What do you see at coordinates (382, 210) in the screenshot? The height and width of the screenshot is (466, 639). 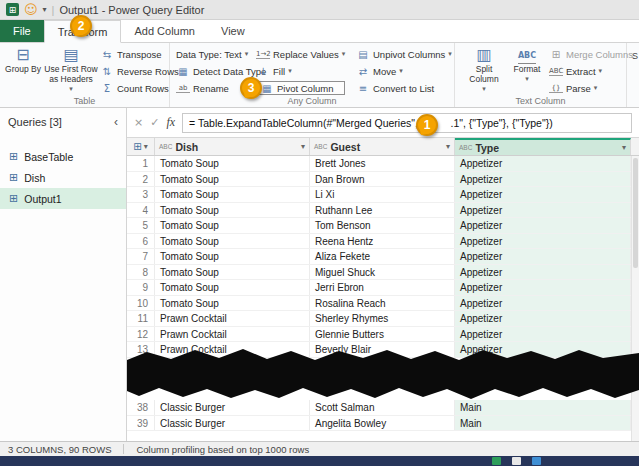 I see `cell-guest: Ruthann Lee` at bounding box center [382, 210].